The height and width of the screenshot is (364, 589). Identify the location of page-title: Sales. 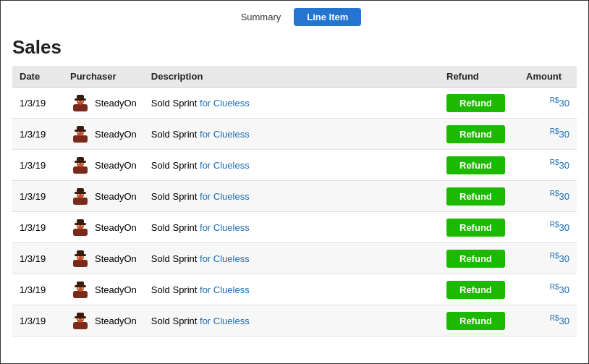
(294, 48).